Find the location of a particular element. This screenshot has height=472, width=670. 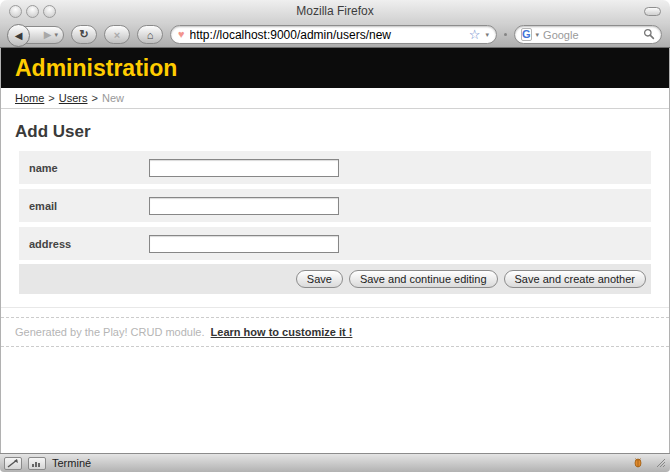

url-input is located at coordinates (327, 35).